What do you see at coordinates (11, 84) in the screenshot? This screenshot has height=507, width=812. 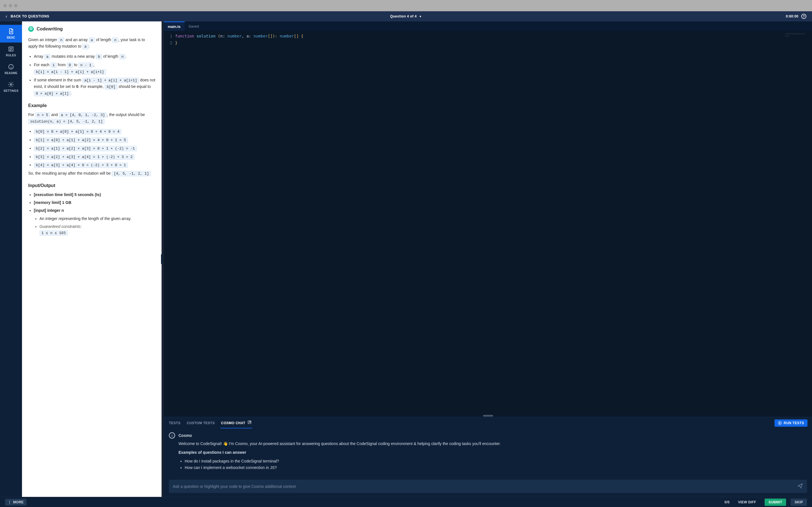 I see `gear-icon` at bounding box center [11, 84].